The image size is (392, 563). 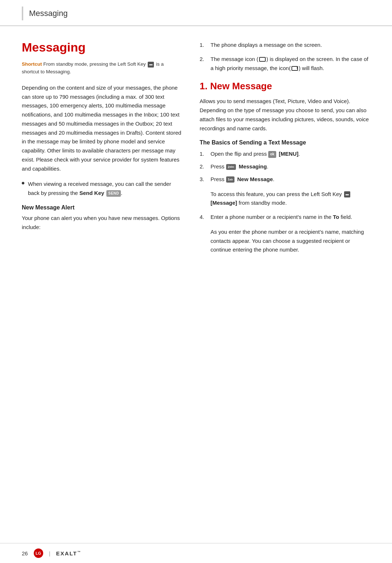 What do you see at coordinates (285, 167) in the screenshot?
I see `steps-list: 1. Open the flip and press ok [MENU]. 2.…` at bounding box center [285, 167].